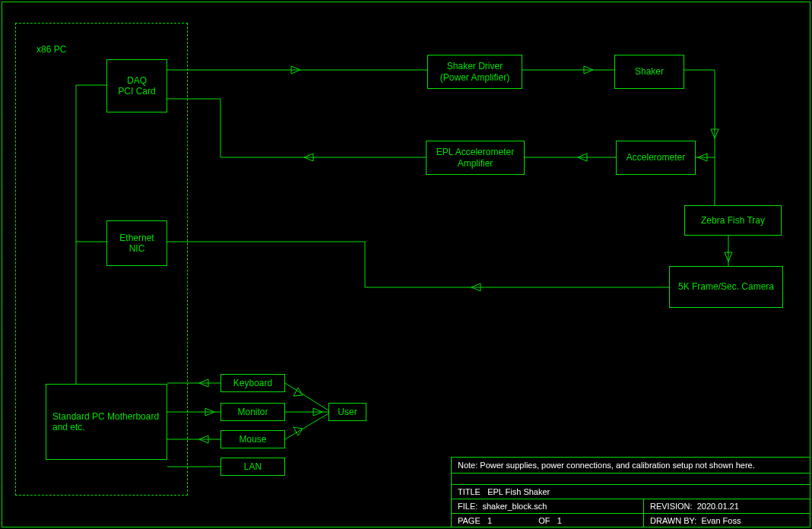 Image resolution: width=812 pixels, height=529 pixels. What do you see at coordinates (718, 506) in the screenshot?
I see `revision-value: 2020.01.21` at bounding box center [718, 506].